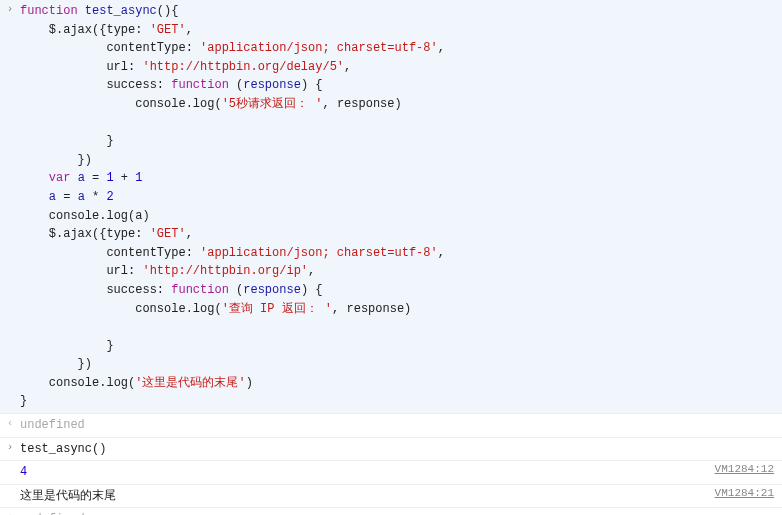 The width and height of the screenshot is (782, 515). Describe the element at coordinates (744, 493) in the screenshot. I see `source-link: VM1284:21` at that location.